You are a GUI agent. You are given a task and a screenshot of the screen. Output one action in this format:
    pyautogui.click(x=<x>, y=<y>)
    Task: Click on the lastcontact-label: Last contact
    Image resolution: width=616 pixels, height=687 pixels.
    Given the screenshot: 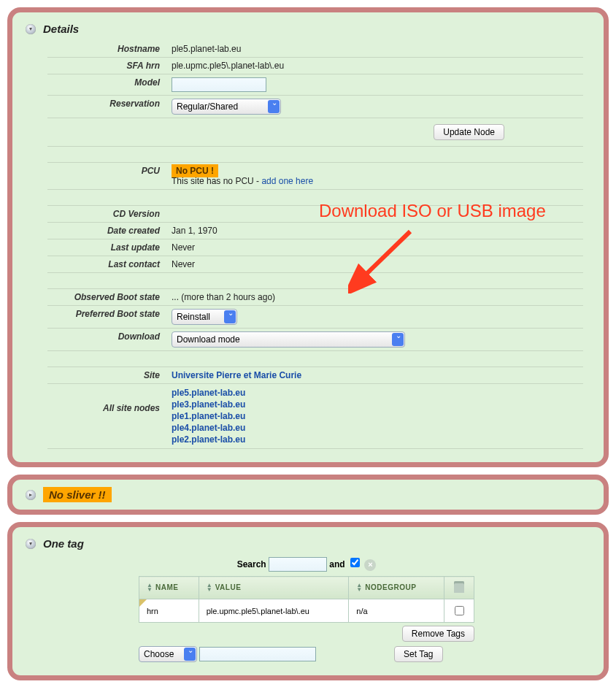 What is the action you would take?
    pyautogui.click(x=109, y=264)
    